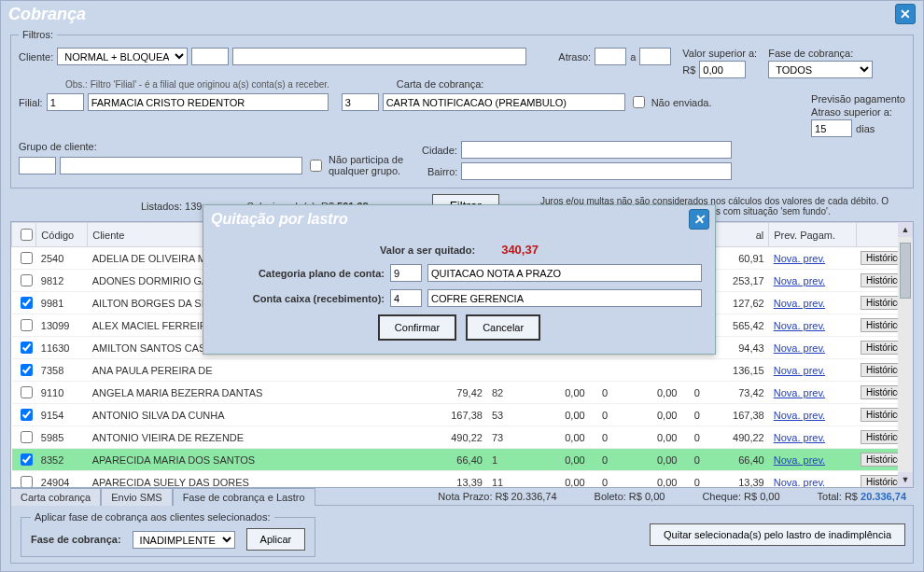  Describe the element at coordinates (62, 438) in the screenshot. I see `row-codigo: 5985` at that location.